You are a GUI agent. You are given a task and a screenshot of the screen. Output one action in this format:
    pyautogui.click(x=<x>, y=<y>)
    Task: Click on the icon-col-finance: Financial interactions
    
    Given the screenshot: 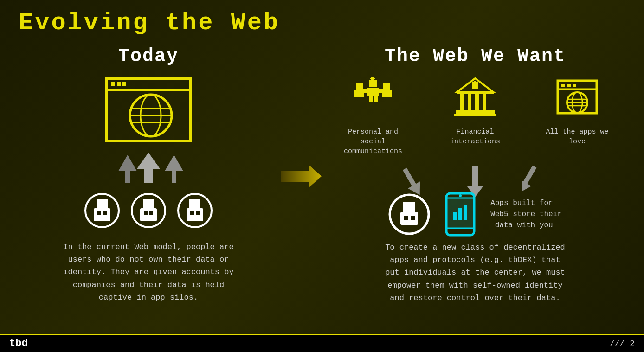 What is the action you would take?
    pyautogui.click(x=475, y=111)
    